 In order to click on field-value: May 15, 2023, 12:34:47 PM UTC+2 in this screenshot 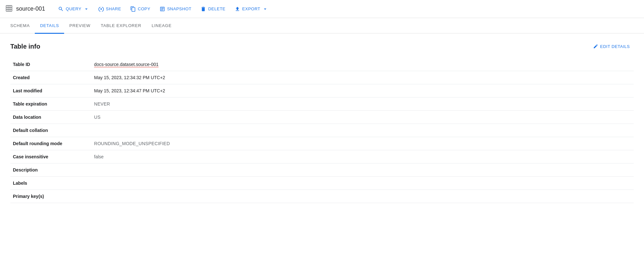, I will do `click(358, 91)`.